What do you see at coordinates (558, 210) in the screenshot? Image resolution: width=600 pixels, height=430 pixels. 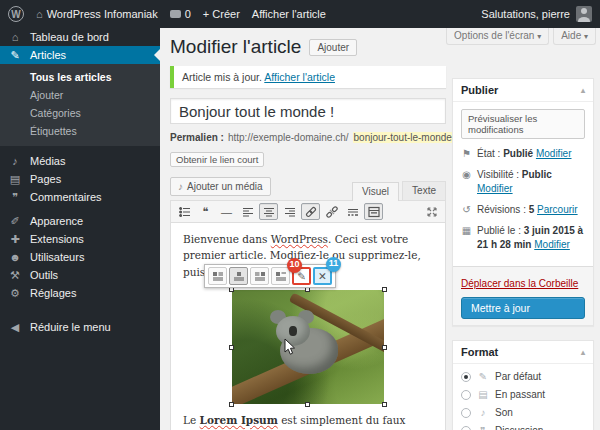 I see `parcourir-link: Parcourir` at bounding box center [558, 210].